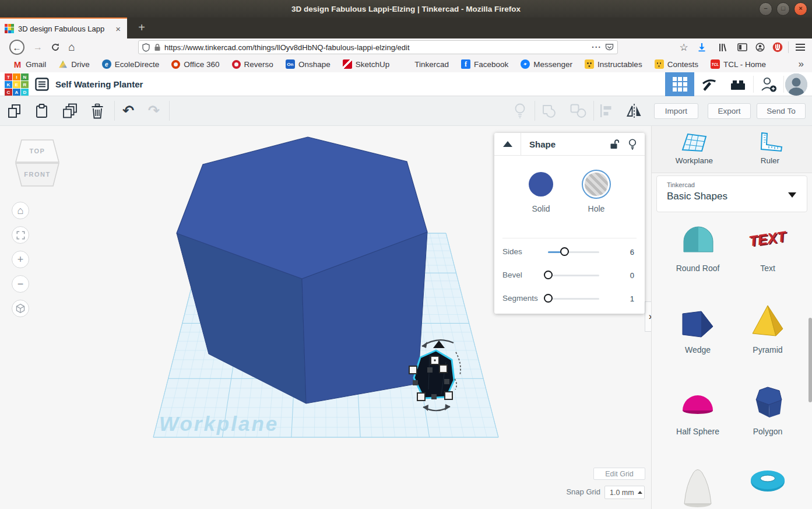 The width and height of the screenshot is (812, 509). I want to click on home-button: ⌂, so click(72, 47).